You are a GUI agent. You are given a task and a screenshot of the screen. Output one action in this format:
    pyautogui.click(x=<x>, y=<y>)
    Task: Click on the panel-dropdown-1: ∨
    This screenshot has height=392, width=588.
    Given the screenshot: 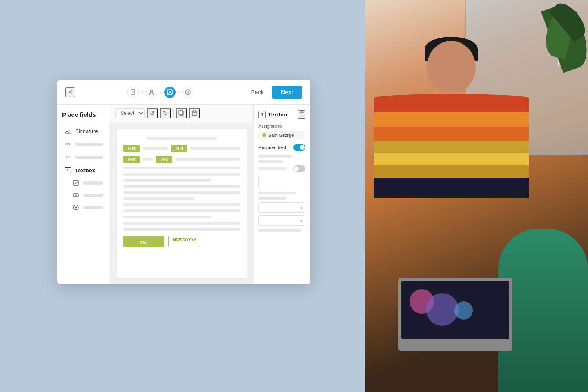 What is the action you would take?
    pyautogui.click(x=282, y=207)
    